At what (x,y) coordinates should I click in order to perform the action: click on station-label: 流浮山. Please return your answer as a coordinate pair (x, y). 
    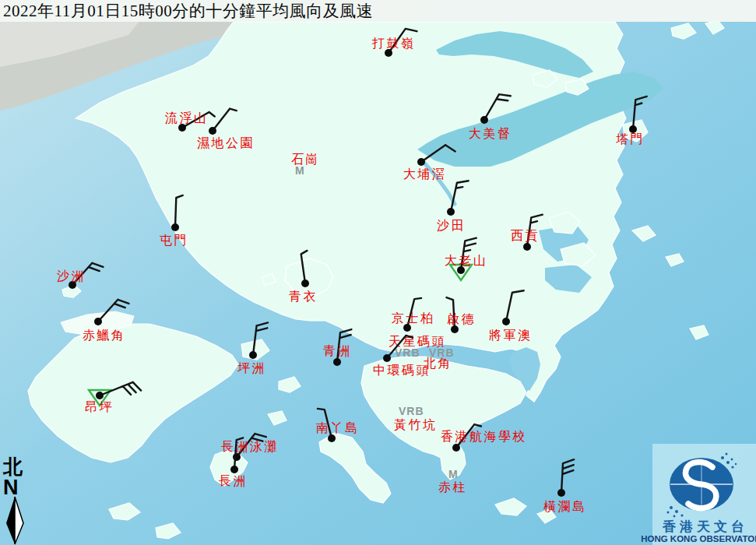
    Looking at the image, I should click on (187, 118).